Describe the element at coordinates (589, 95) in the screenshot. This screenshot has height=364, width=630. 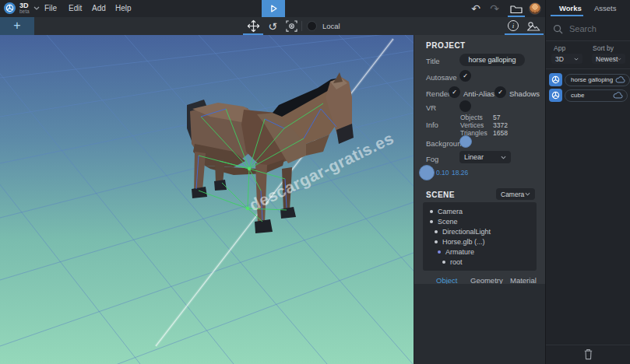
I see `work-item-cube: cube` at that location.